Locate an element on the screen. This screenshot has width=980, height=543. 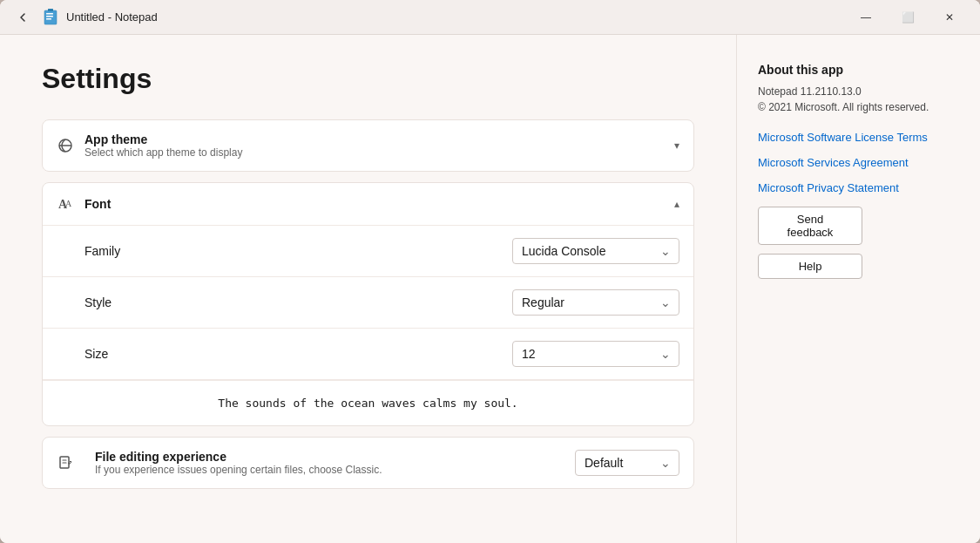
preview-text: The sounds of the ocean waves calms my s… is located at coordinates (368, 403).